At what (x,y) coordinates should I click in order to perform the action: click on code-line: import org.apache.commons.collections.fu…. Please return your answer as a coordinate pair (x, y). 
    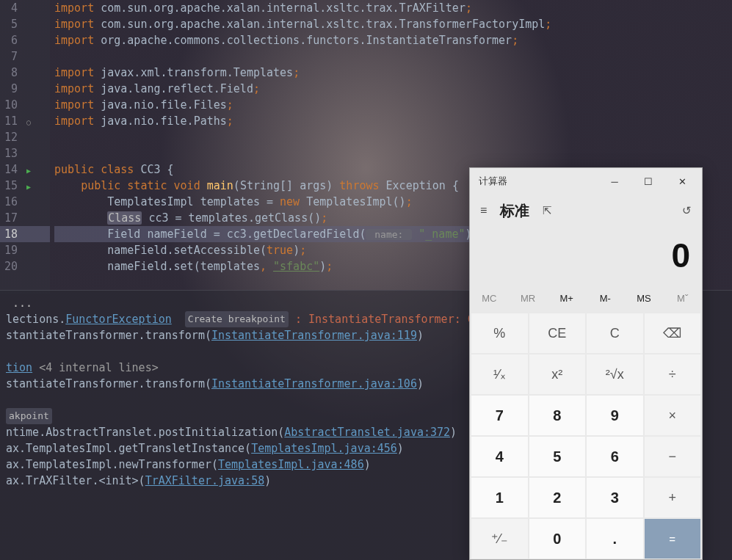
    Looking at the image, I should click on (302, 40).